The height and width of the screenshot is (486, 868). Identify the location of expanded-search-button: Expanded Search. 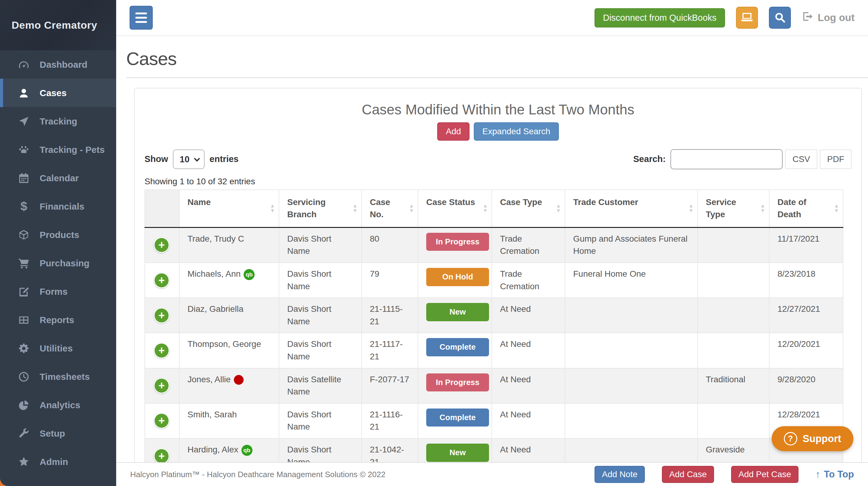
(516, 132).